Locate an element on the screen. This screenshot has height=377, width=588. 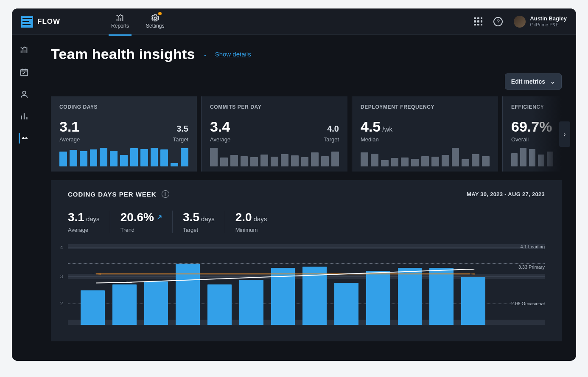
card-target: 4.0 is located at coordinates (331, 129).